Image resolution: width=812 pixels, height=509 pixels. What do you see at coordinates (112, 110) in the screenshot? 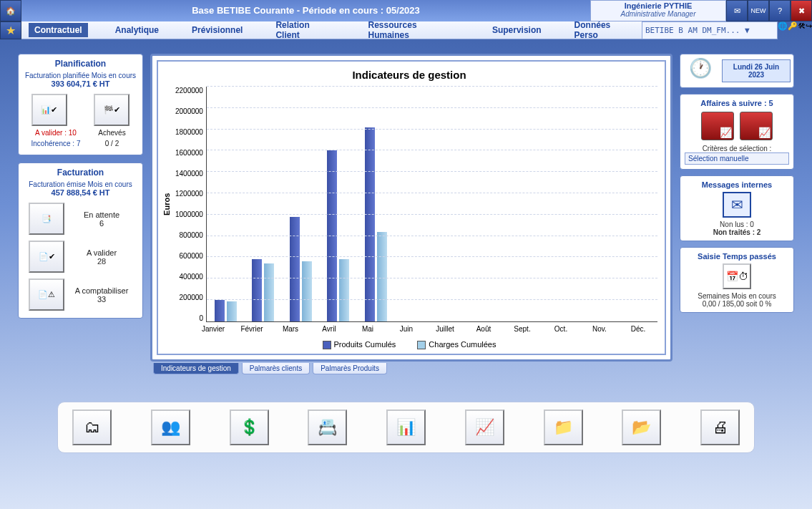
I see `planif-done-icon: 🏁✔` at bounding box center [112, 110].